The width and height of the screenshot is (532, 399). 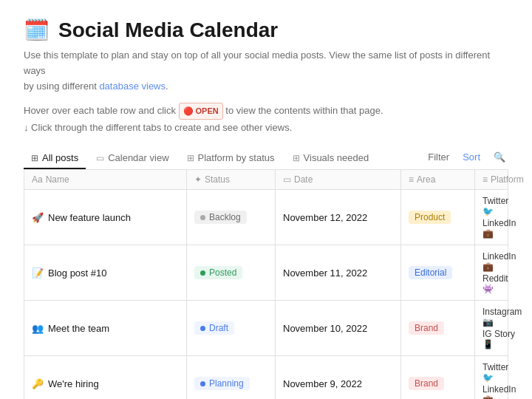 What do you see at coordinates (499, 273) in the screenshot?
I see `row2-platform-cell: LinkedIn 💼 Reddit 👾` at bounding box center [499, 273].